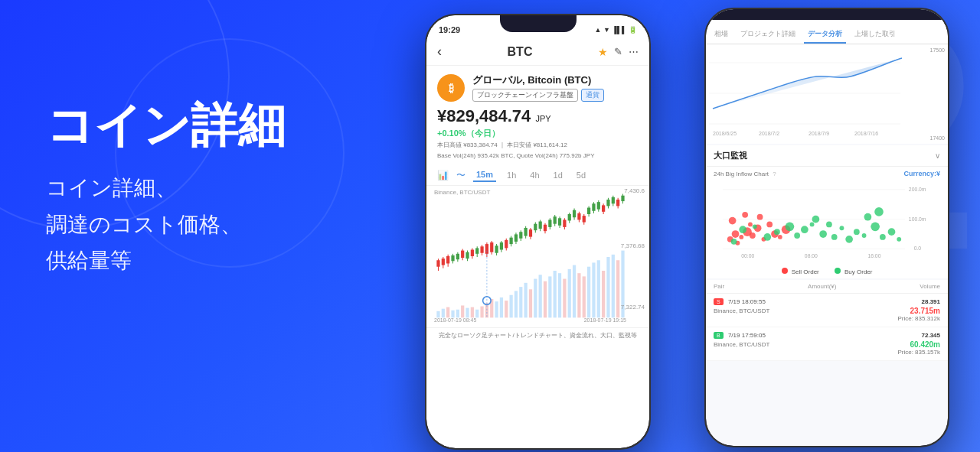 The width and height of the screenshot is (980, 452). What do you see at coordinates (534, 175) in the screenshot?
I see `tf-4h: 4h` at bounding box center [534, 175].